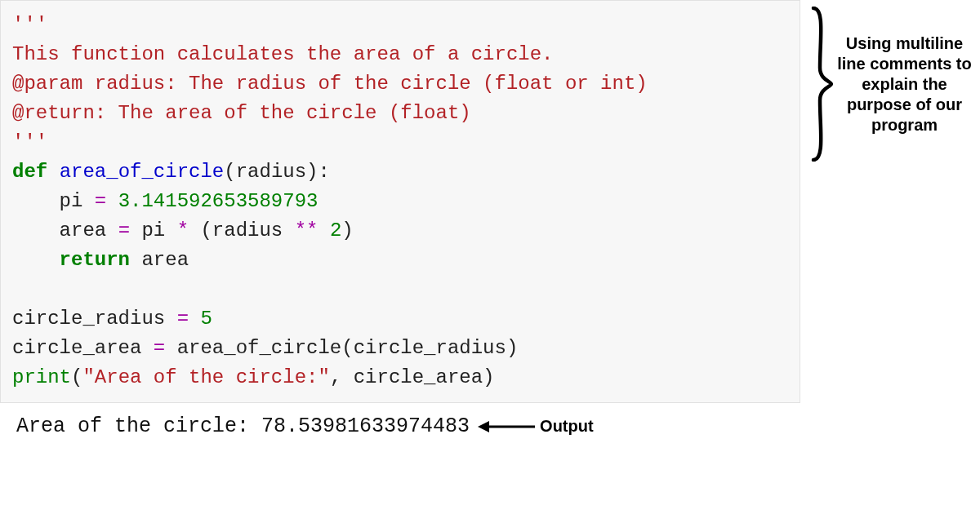 The width and height of the screenshot is (980, 514). Describe the element at coordinates (242, 230) in the screenshot. I see `area-mid2: (radius` at that location.